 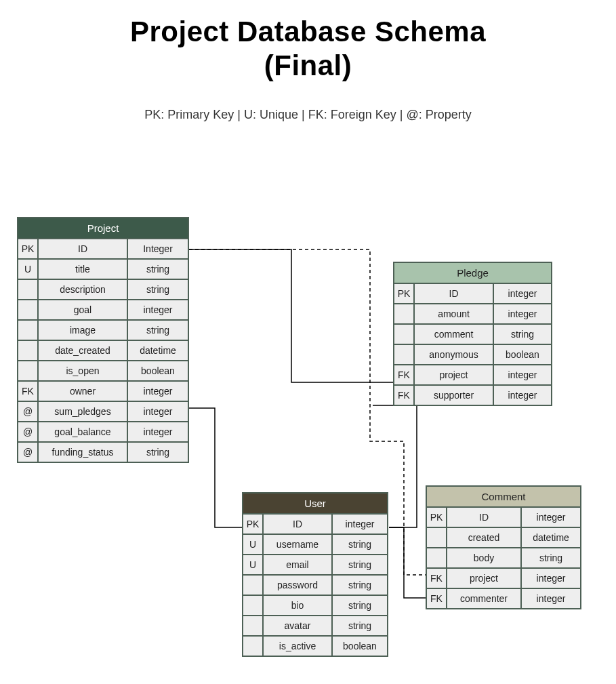 I want to click on row-name: email, so click(x=297, y=565).